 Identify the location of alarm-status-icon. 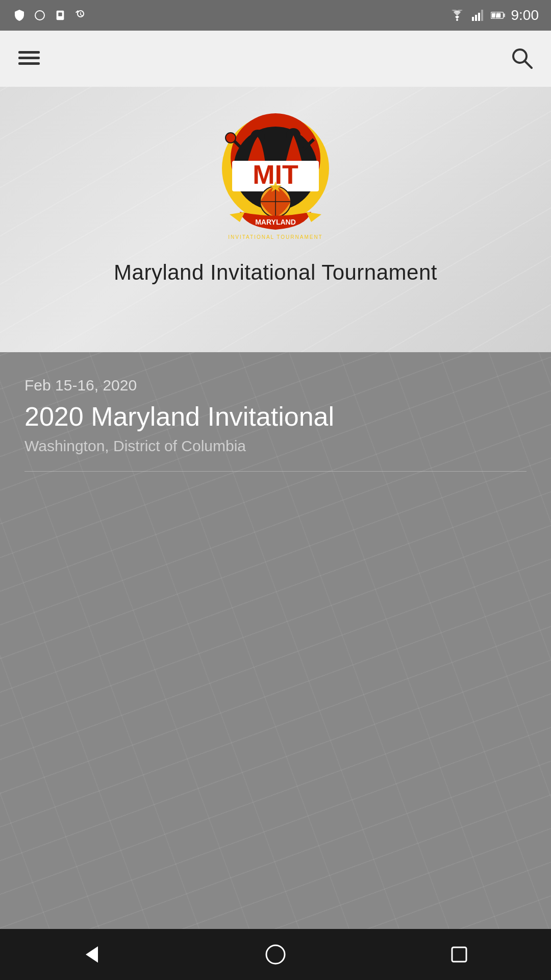
(81, 15).